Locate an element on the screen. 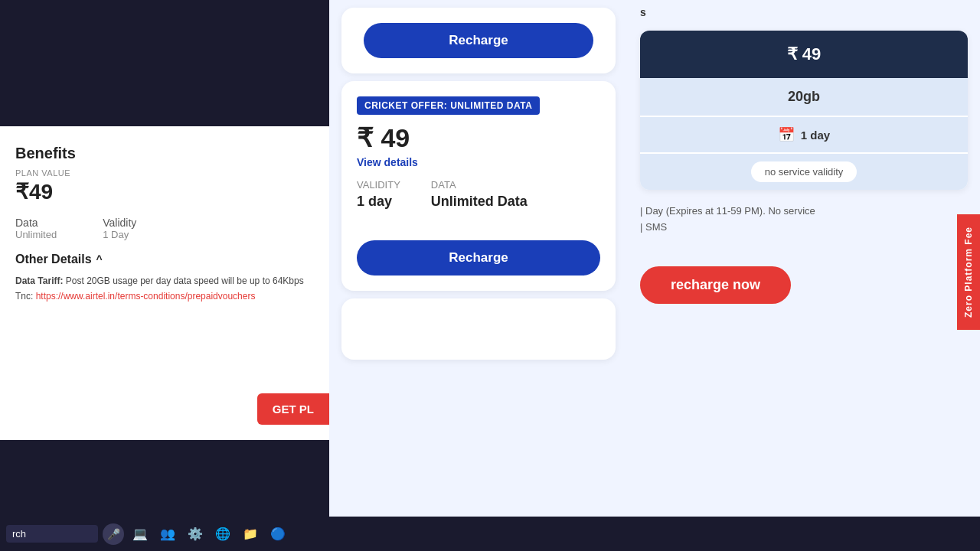 The height and width of the screenshot is (551, 980). data-value: Unlimited is located at coordinates (36, 234).